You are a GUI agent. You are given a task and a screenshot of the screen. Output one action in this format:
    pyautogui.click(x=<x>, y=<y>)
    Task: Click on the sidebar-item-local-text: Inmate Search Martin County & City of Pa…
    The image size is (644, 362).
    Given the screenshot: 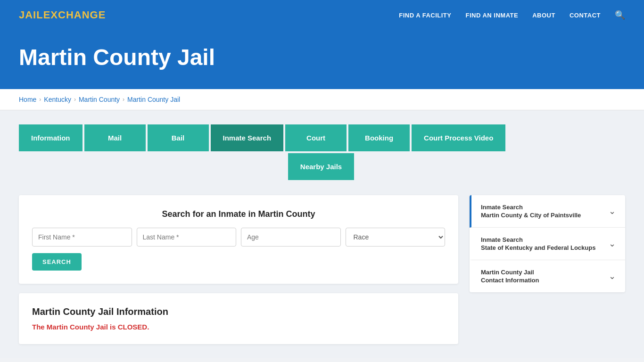 What is the action you would take?
    pyautogui.click(x=531, y=211)
    